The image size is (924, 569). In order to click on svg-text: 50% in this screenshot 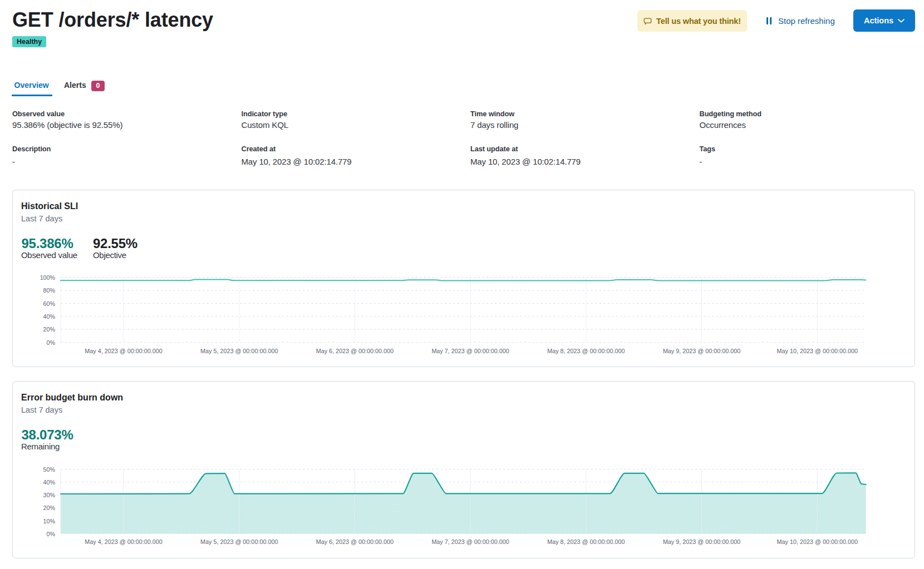, I will do `click(50, 469)`.